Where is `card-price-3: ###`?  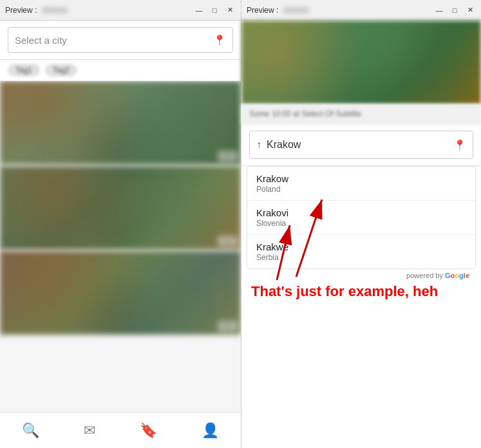 card-price-3: ### is located at coordinates (228, 326).